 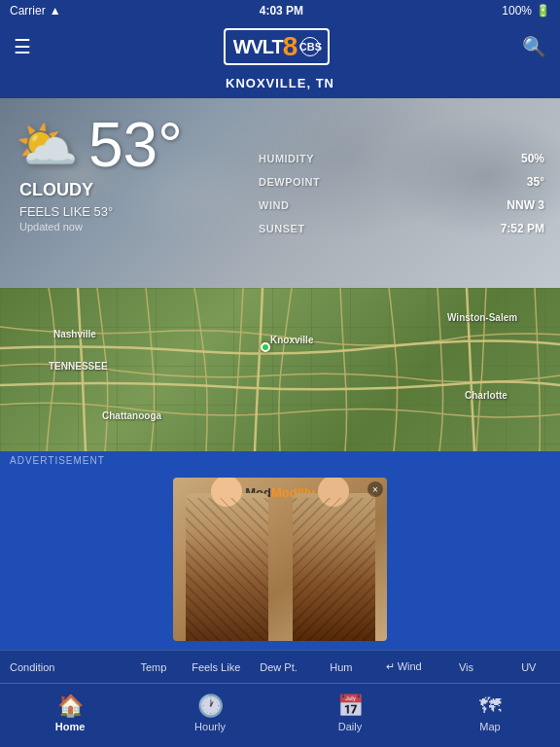 What do you see at coordinates (526, 11) in the screenshot?
I see `status-right: 100% 🔋` at bounding box center [526, 11].